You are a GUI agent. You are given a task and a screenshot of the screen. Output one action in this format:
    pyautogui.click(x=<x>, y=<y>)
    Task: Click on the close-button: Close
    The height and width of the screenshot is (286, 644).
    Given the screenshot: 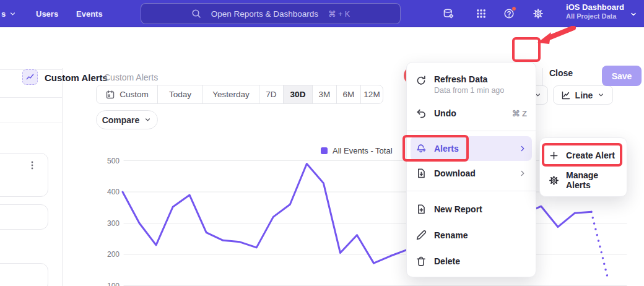 What is the action you would take?
    pyautogui.click(x=561, y=73)
    